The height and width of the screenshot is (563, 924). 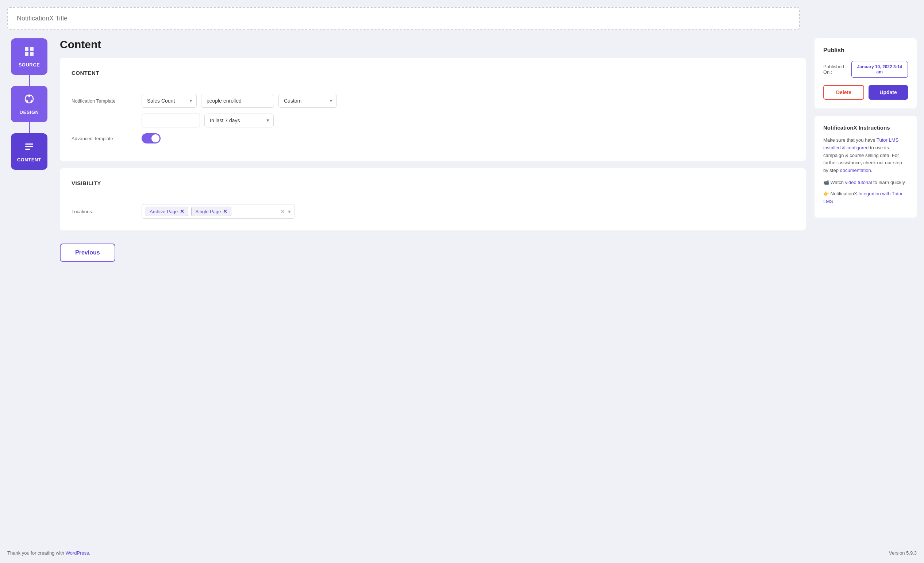 I want to click on single-page-tag: Single Page ✕, so click(x=212, y=212).